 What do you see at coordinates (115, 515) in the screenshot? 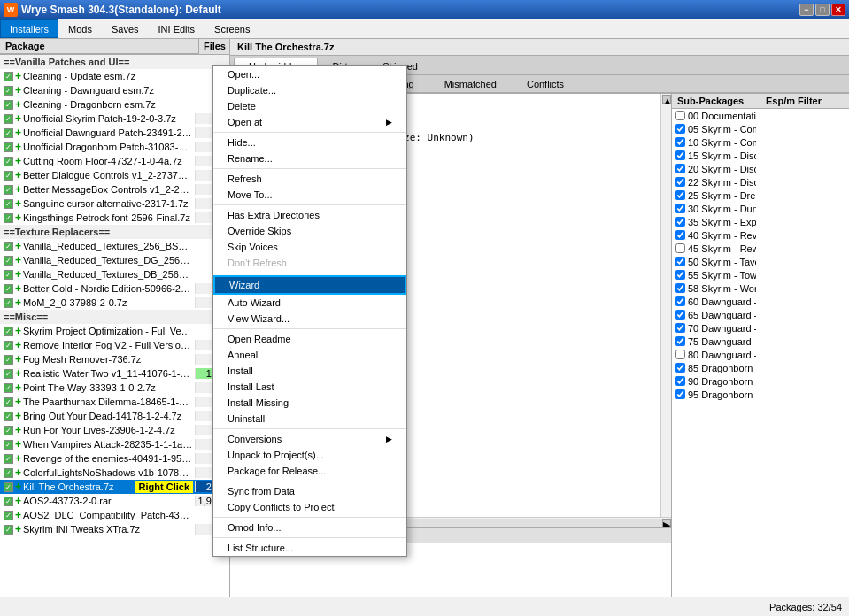
I see `package-item: ✓+AOS2_DLC_Compatibility_Patch-43773-2..…` at bounding box center [115, 515].